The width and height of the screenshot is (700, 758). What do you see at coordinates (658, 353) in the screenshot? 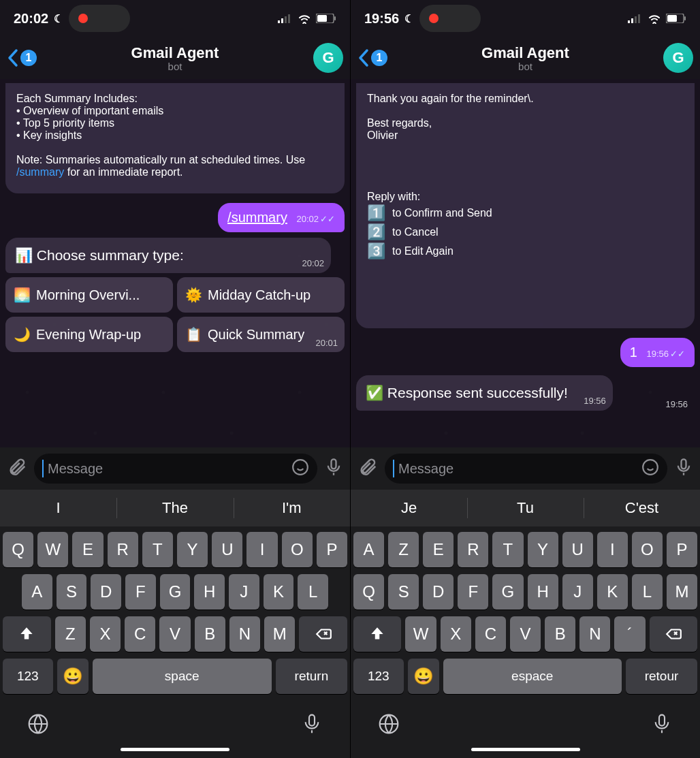
I see `user-message: 1 19:56✓✓` at bounding box center [658, 353].